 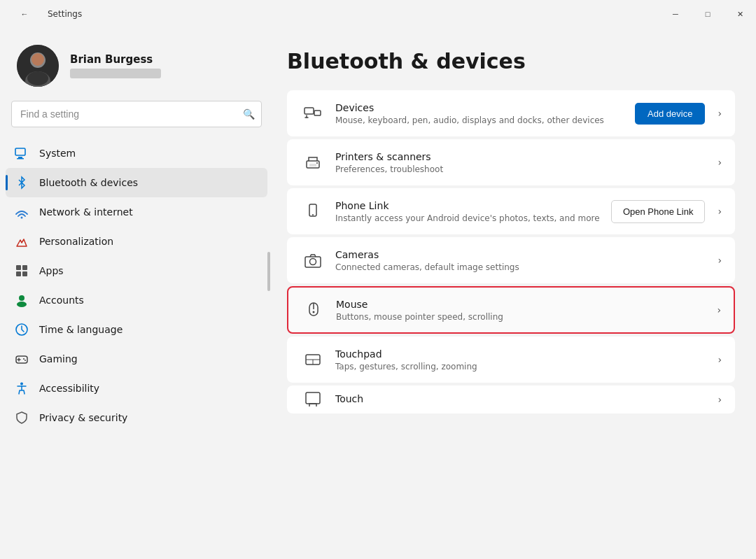 What do you see at coordinates (249, 114) in the screenshot?
I see `search-icon: 🔍` at bounding box center [249, 114].